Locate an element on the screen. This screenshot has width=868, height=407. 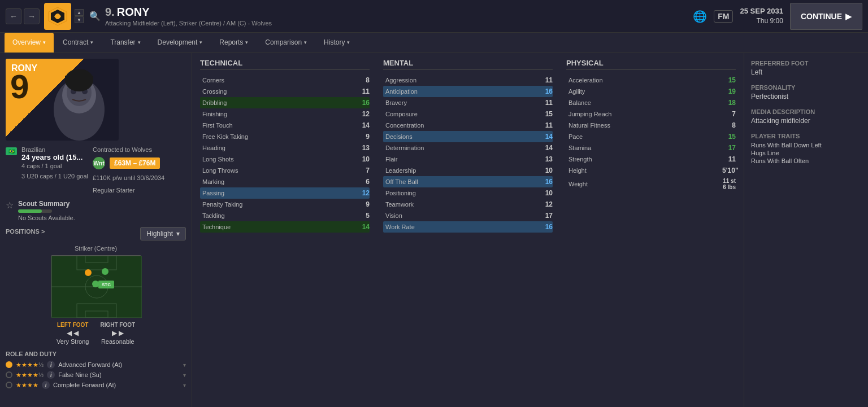
forward-button: → is located at coordinates (32, 16).